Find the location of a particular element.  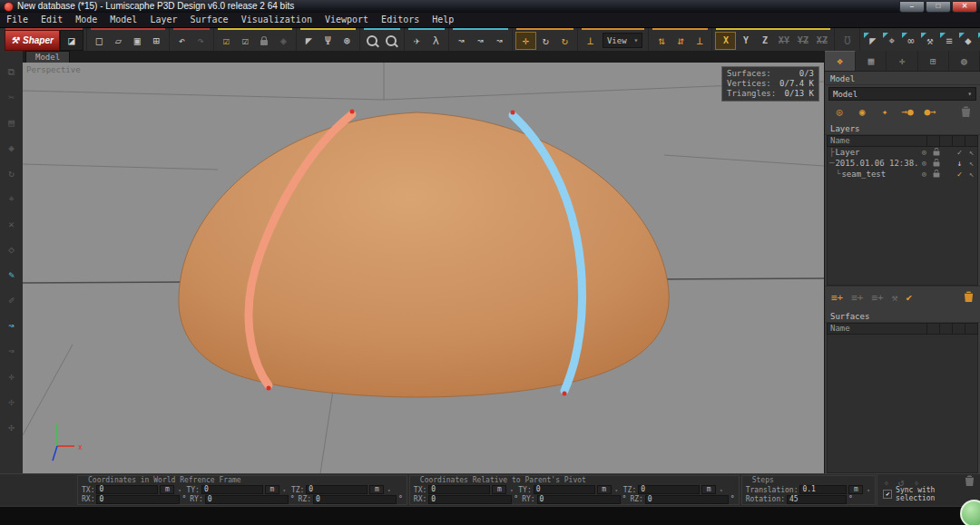

save-all-button: ⊞ is located at coordinates (156, 40).